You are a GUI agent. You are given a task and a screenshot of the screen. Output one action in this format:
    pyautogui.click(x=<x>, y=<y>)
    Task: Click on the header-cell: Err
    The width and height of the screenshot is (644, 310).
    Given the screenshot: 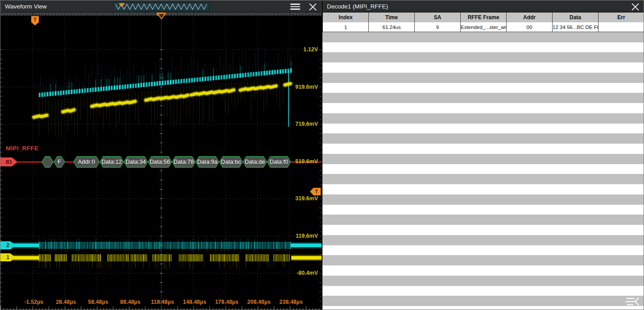 What is the action you would take?
    pyautogui.click(x=621, y=17)
    